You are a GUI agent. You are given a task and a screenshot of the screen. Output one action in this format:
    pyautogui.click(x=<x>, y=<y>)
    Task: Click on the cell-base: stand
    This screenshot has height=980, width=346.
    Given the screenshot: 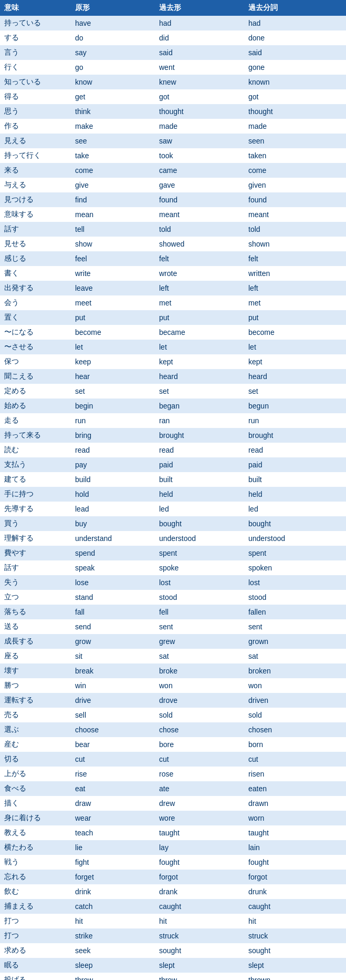 What is the action you would take?
    pyautogui.click(x=113, y=597)
    